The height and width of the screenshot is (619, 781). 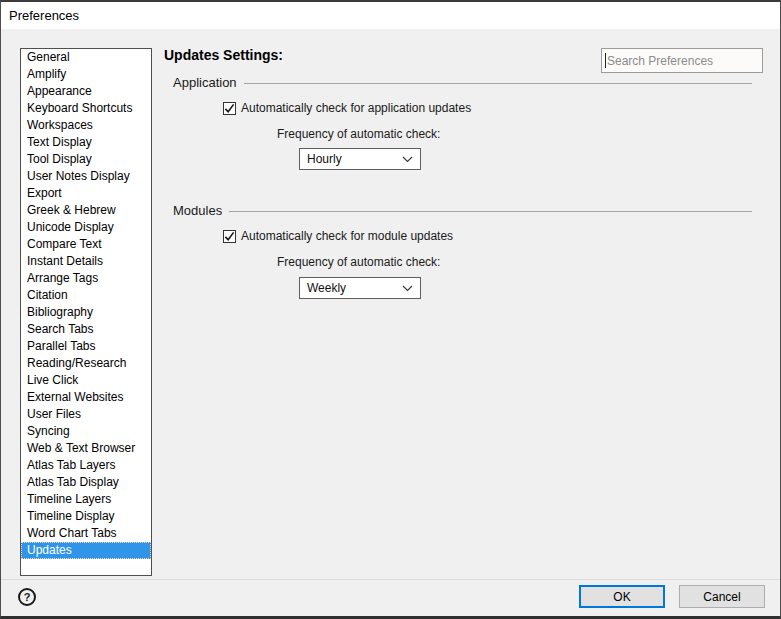 What do you see at coordinates (462, 210) in the screenshot?
I see `section-modules-header: Modules` at bounding box center [462, 210].